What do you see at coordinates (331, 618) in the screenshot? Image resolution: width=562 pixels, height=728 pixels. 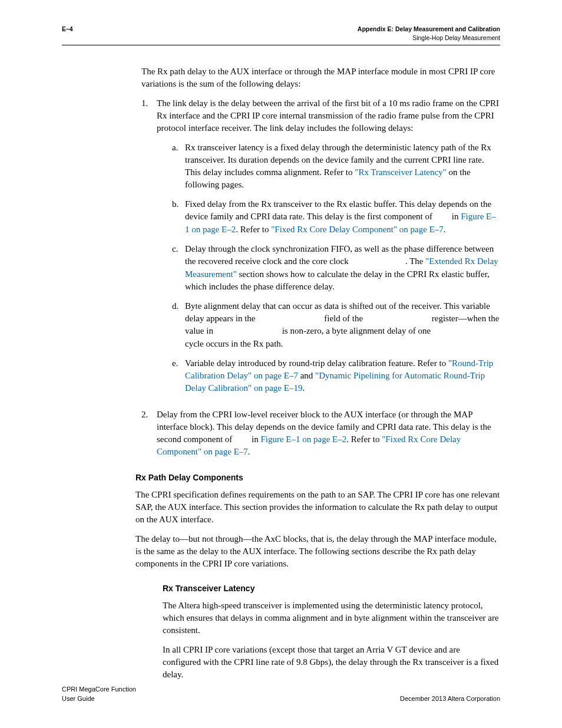 I see `paragraph: The Altera high-speed transceiver is imp…` at bounding box center [331, 618].